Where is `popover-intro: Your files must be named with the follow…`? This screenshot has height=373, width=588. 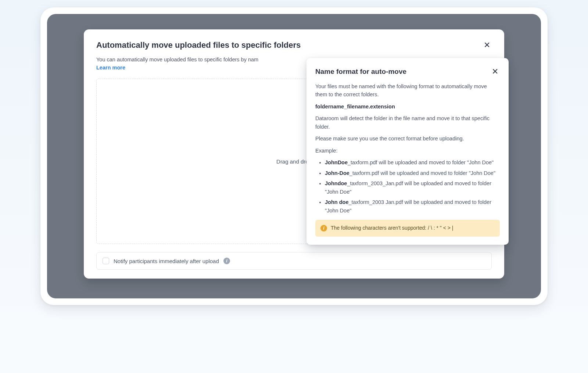 popover-intro: Your files must be named with the follow… is located at coordinates (408, 90).